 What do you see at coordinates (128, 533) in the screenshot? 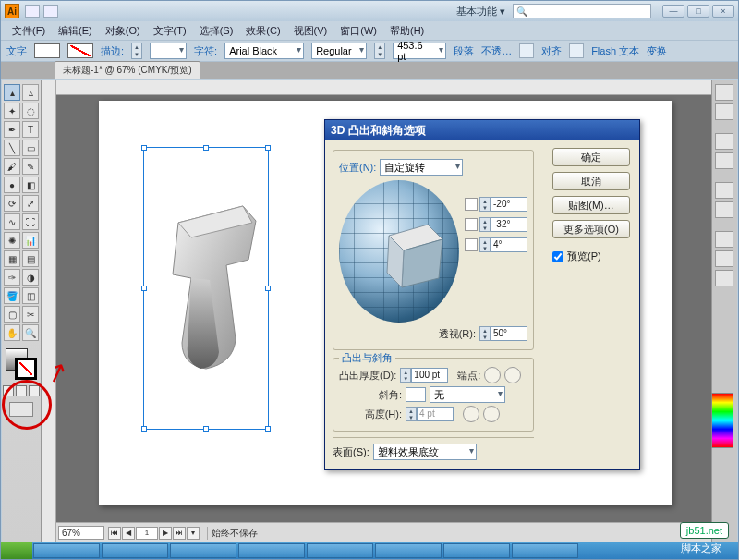
I see `nav-prev: ◀` at bounding box center [128, 533].